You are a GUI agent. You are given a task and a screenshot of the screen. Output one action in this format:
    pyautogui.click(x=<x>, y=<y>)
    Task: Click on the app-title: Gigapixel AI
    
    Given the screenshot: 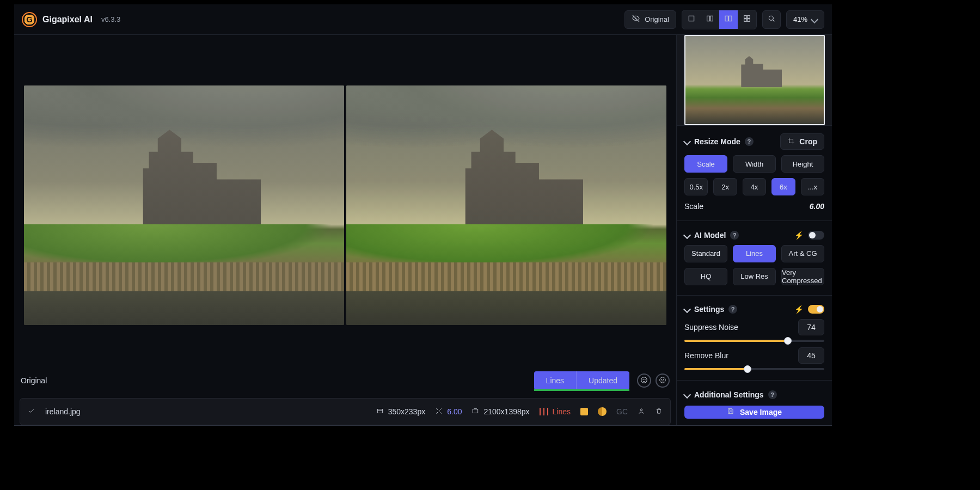 What is the action you would take?
    pyautogui.click(x=68, y=20)
    